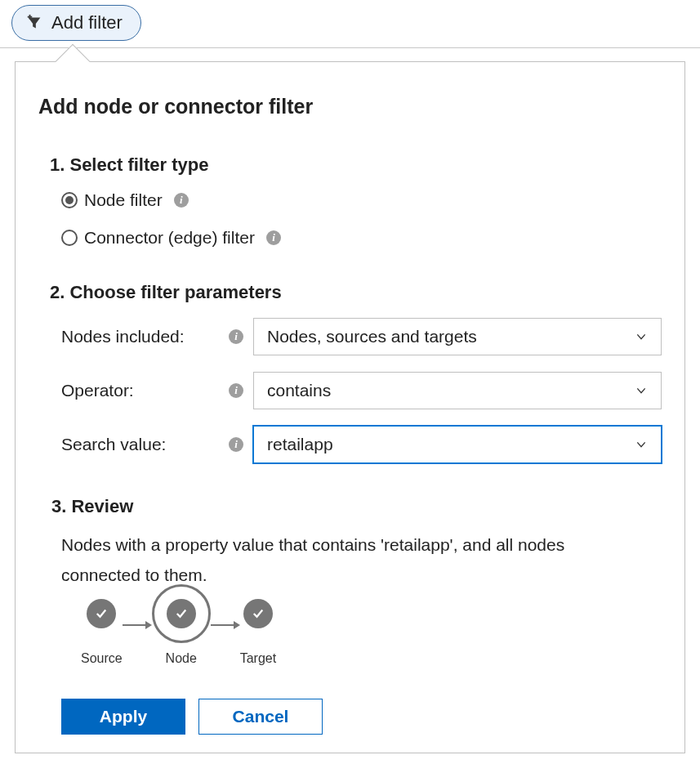 The width and height of the screenshot is (700, 764). What do you see at coordinates (261, 717) in the screenshot?
I see `cancel-button-label: Cancel` at bounding box center [261, 717].